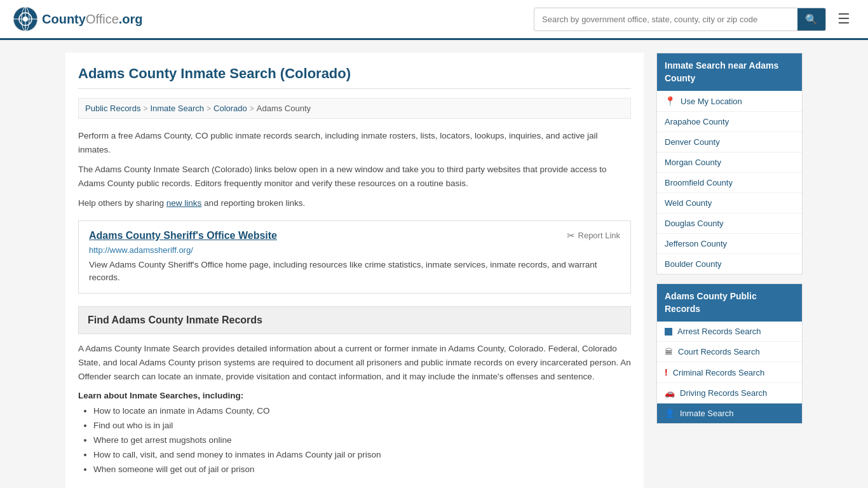 This screenshot has width=868, height=488. What do you see at coordinates (729, 203) in the screenshot?
I see `sidebar-item-weld: Weld County` at bounding box center [729, 203].